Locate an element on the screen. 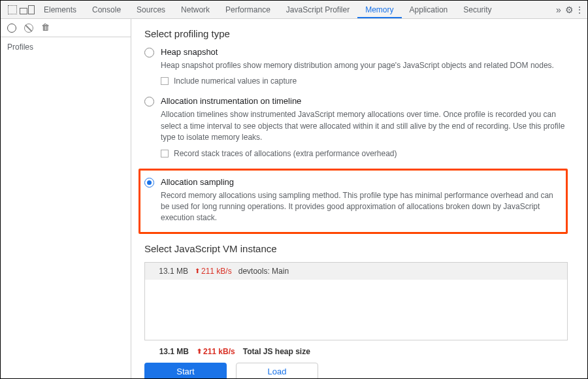 Image resolution: width=588 pixels, height=379 pixels. clear-icon is located at coordinates (29, 28).